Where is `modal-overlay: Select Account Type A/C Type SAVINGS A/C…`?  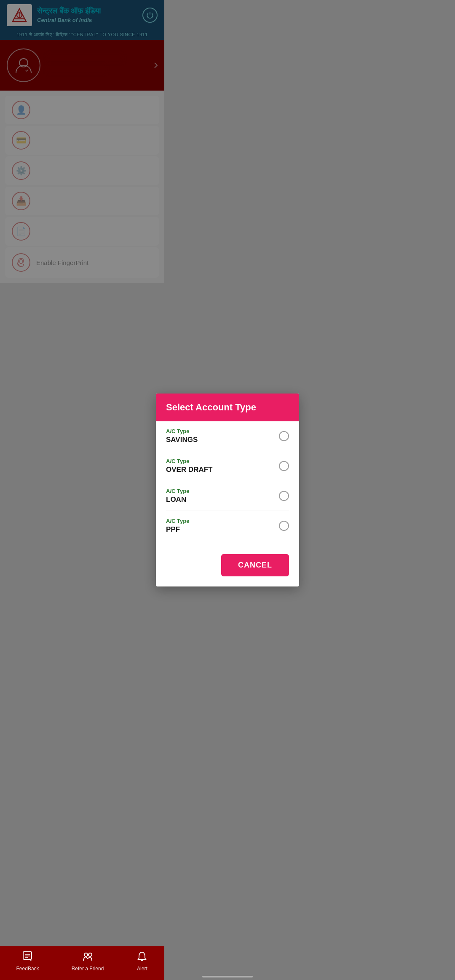
modal-overlay: Select Account Type A/C Type SAVINGS A/C… is located at coordinates (82, 177).